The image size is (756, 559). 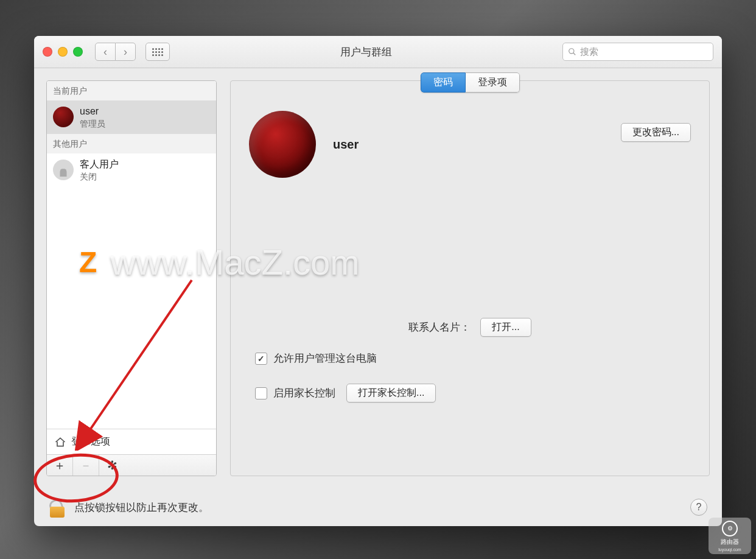 I want to click on help-button: ?, so click(x=699, y=507).